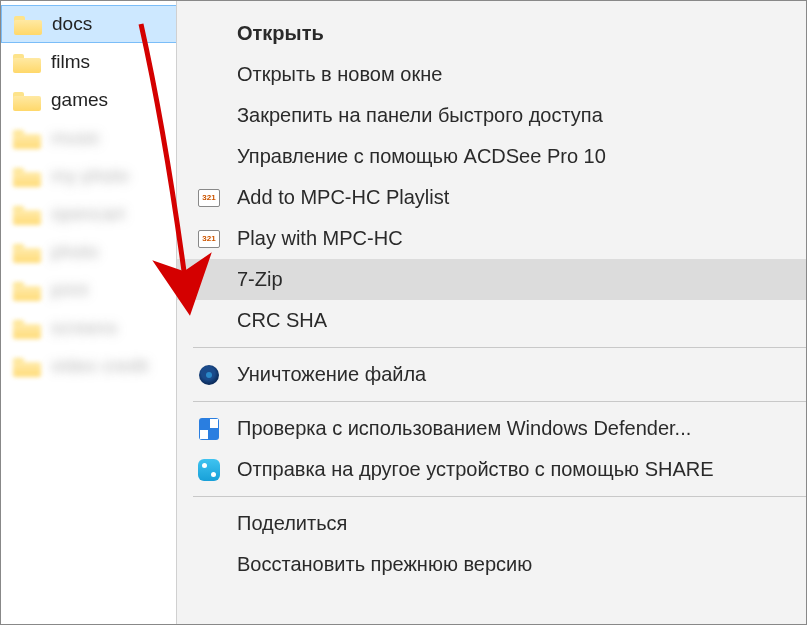 Image resolution: width=807 pixels, height=625 pixels. Describe the element at coordinates (100, 366) in the screenshot. I see `folder-label: video credit` at that location.